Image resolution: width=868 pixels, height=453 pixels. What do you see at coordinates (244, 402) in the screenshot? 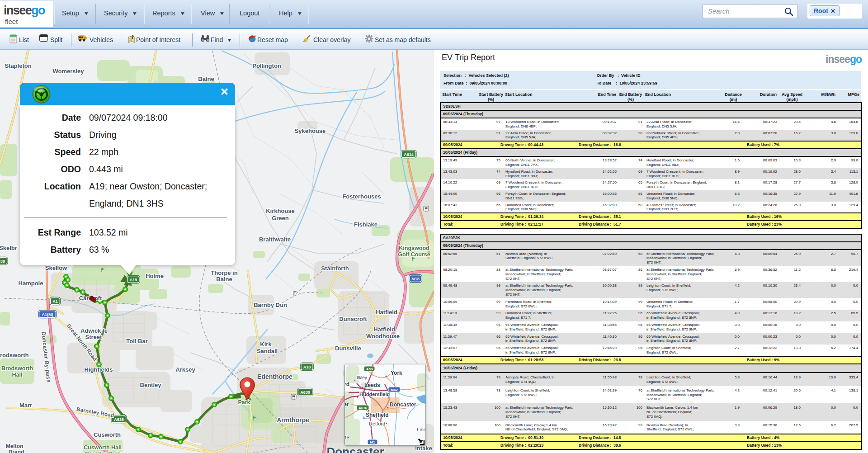
I see `svg-text: Park` at bounding box center [244, 402].